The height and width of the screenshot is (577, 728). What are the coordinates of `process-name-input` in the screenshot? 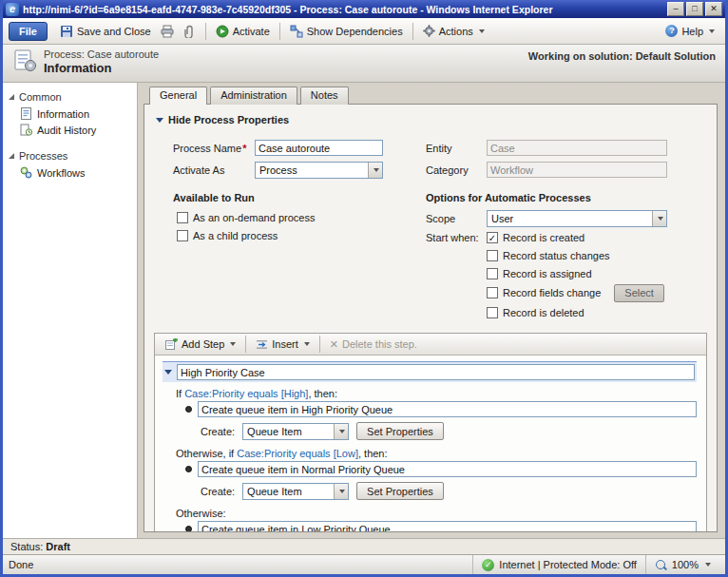 It's located at (319, 148).